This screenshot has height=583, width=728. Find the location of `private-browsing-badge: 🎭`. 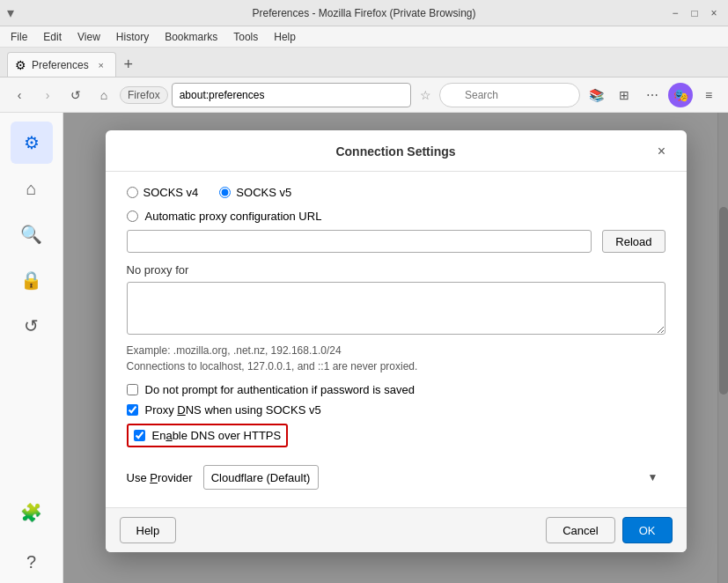

private-browsing-badge: 🎭 is located at coordinates (680, 95).